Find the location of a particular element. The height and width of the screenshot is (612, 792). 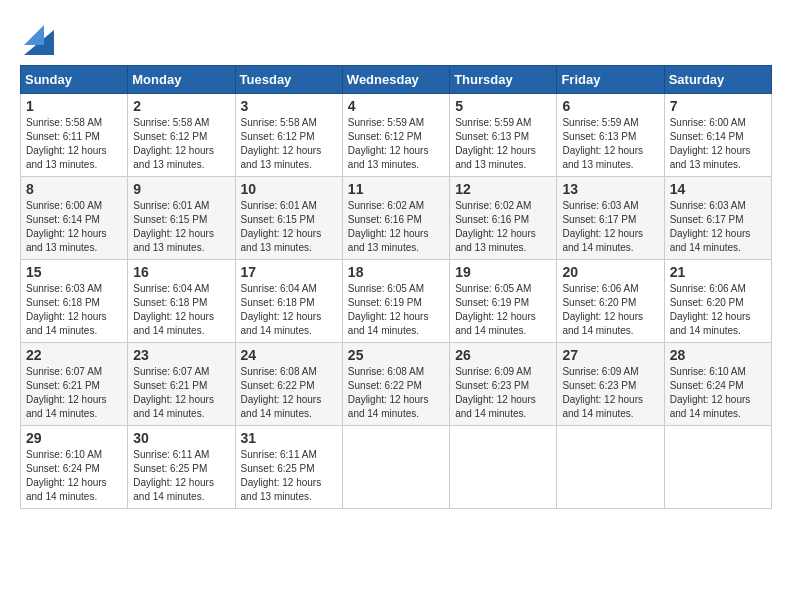

day-info: Sunrise: 5:59 AM Sunset: 6:13 PM Dayligh… is located at coordinates (610, 144).